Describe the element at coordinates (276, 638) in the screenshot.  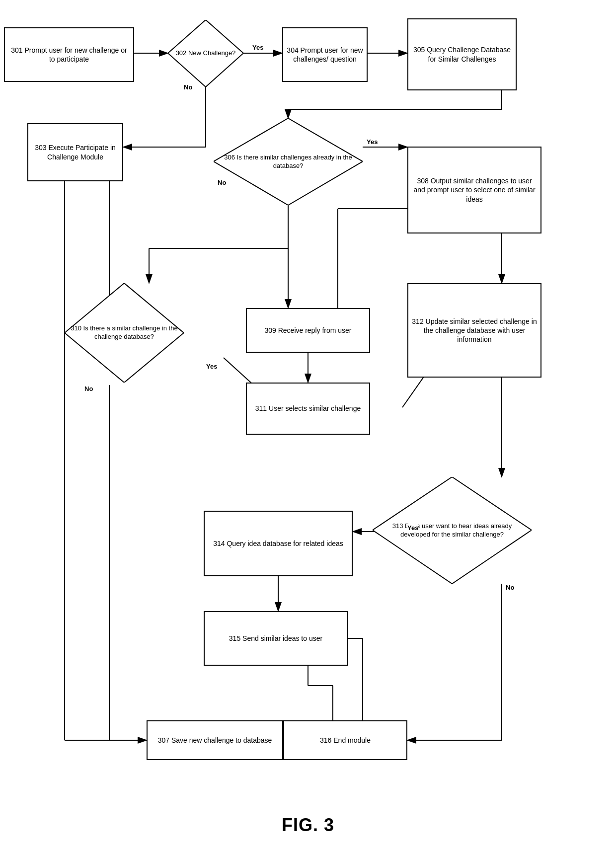
I see `node-315: 315 Send similar ideas to user` at that location.